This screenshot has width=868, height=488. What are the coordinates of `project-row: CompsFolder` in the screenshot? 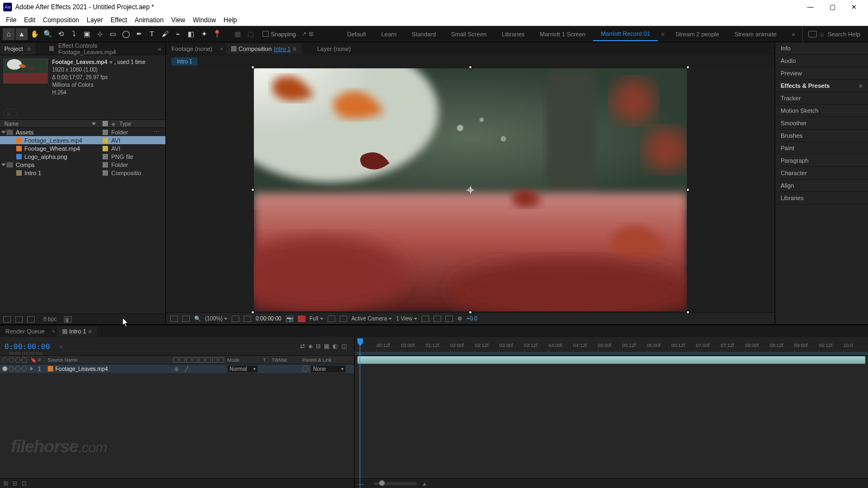 It's located at (82, 165).